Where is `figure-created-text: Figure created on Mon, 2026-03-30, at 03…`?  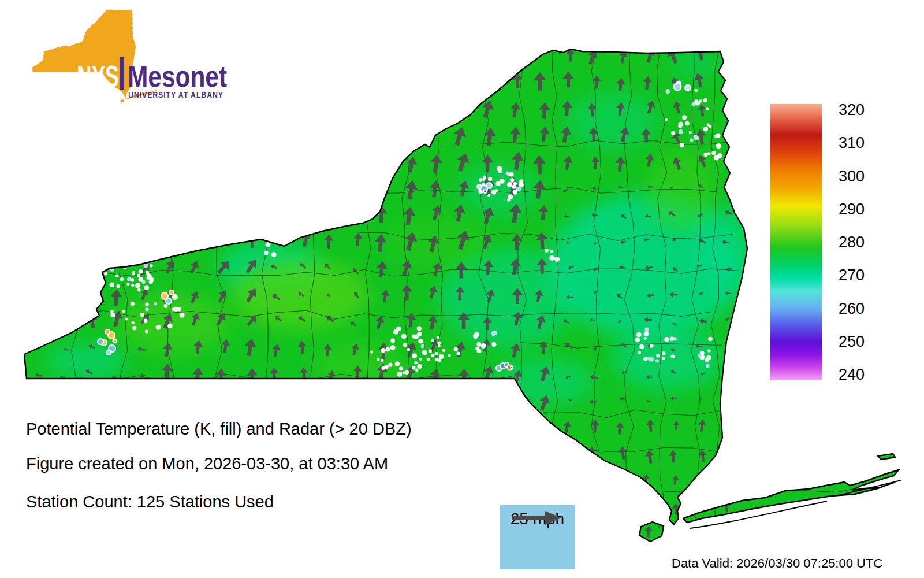
figure-created-text: Figure created on Mon, 2026-03-30, at 03… is located at coordinates (207, 464).